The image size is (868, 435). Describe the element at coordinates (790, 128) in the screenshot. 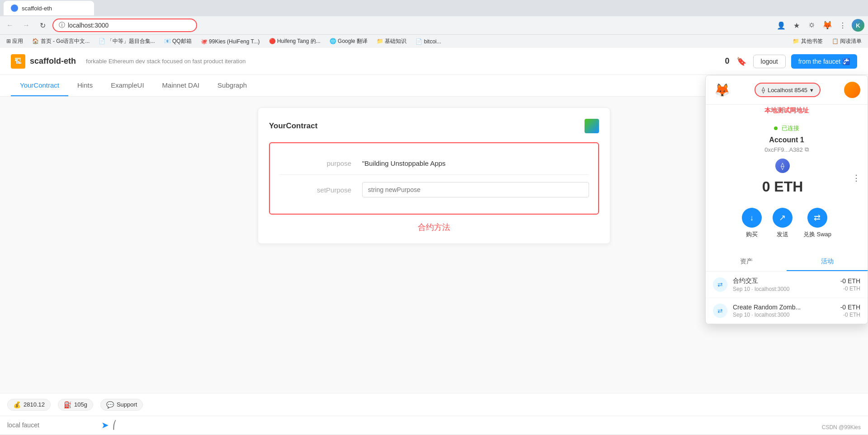

I see `connected-text: 已连接` at that location.